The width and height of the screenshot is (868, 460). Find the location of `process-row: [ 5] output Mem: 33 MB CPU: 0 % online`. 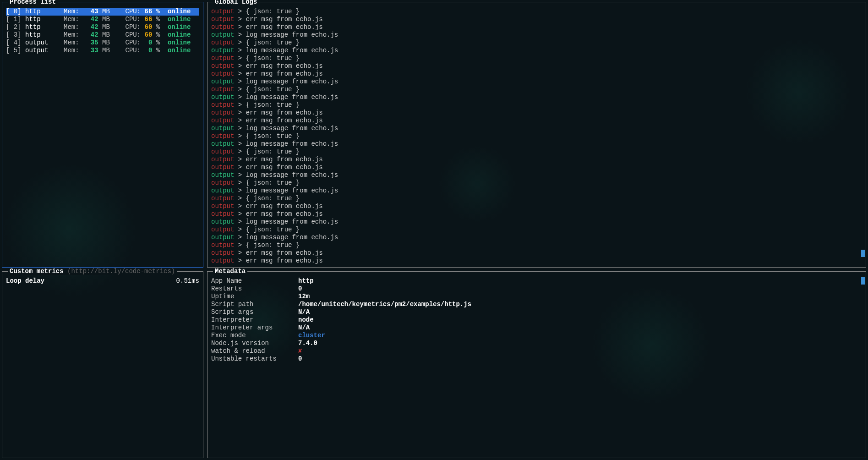

process-row: [ 5] output Mem: 33 MB CPU: 0 % online is located at coordinates (103, 50).